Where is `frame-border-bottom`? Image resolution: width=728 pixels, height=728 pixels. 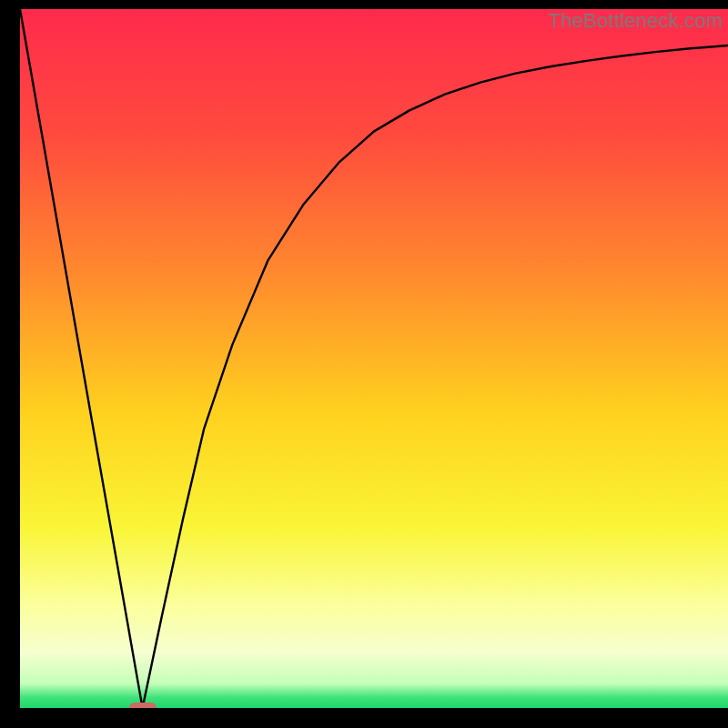 frame-border-bottom is located at coordinates (364, 718).